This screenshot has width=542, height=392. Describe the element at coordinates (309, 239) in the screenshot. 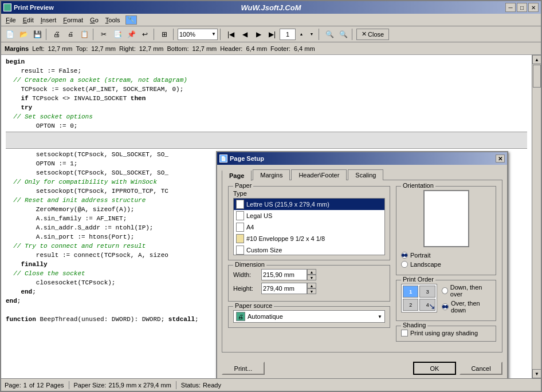

I see `paper-item-envelope: #10 Enveloppe 9 1/2 x 4 1/8` at that location.